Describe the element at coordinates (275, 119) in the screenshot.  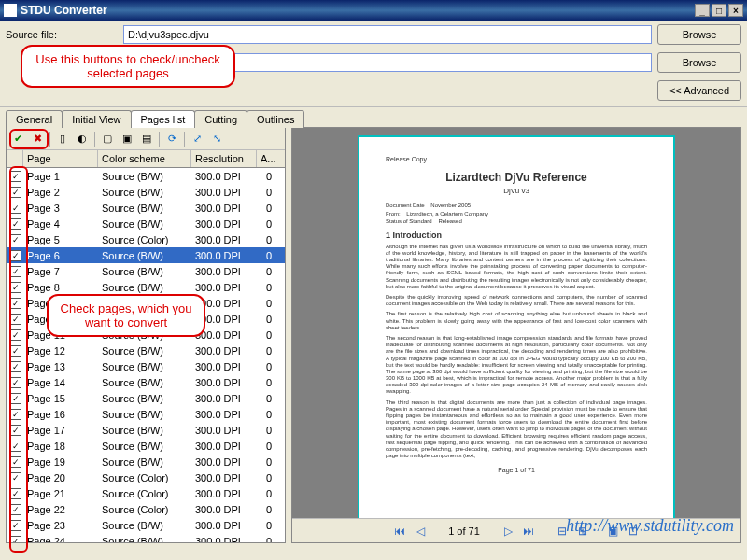
I see `tab-outlines: Outlines` at that location.